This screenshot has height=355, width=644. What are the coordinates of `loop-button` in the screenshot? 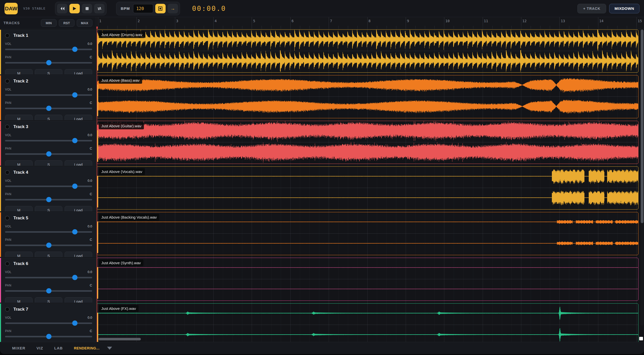 It's located at (99, 9).